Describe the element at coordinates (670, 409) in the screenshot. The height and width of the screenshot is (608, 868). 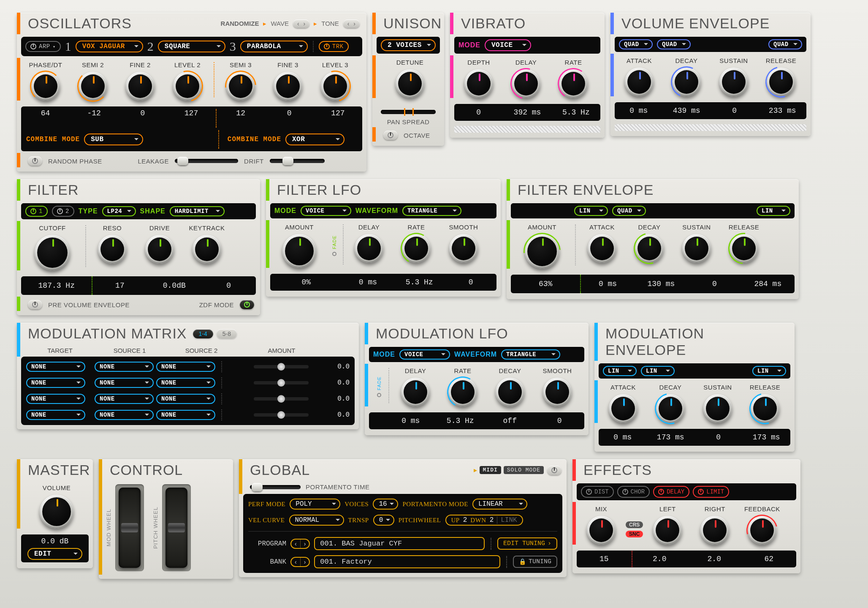
I see `menv-decay-knob` at that location.